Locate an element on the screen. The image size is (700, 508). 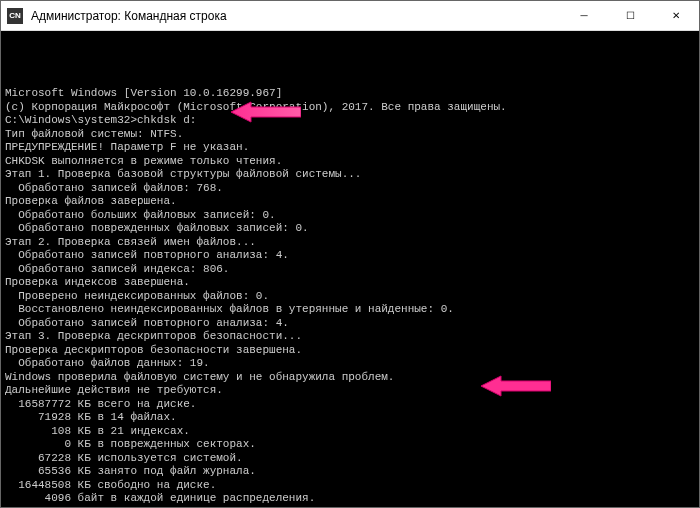
terminal-line: CHKDSK выполняется в режиме только чтени… is located at coordinates (350, 162).